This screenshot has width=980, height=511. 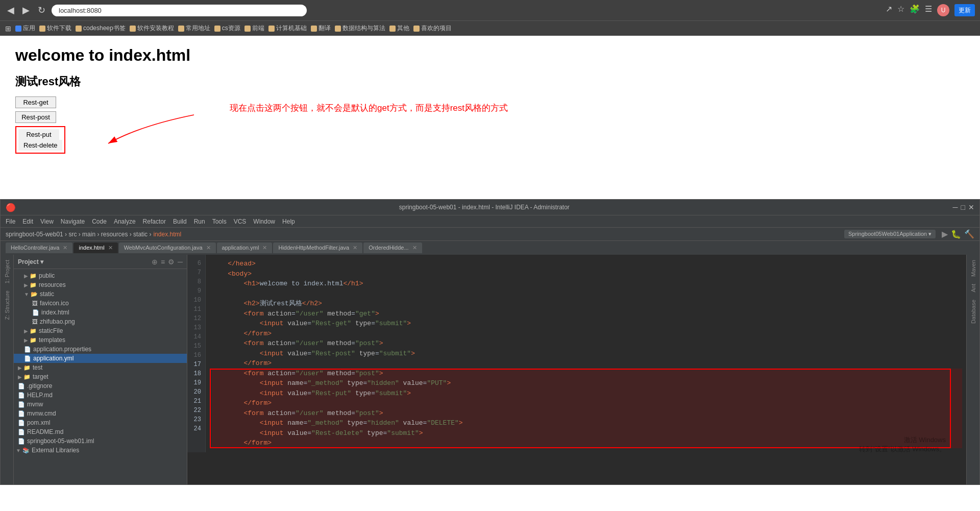 I want to click on rest-post-button: Rest-post, so click(x=36, y=117).